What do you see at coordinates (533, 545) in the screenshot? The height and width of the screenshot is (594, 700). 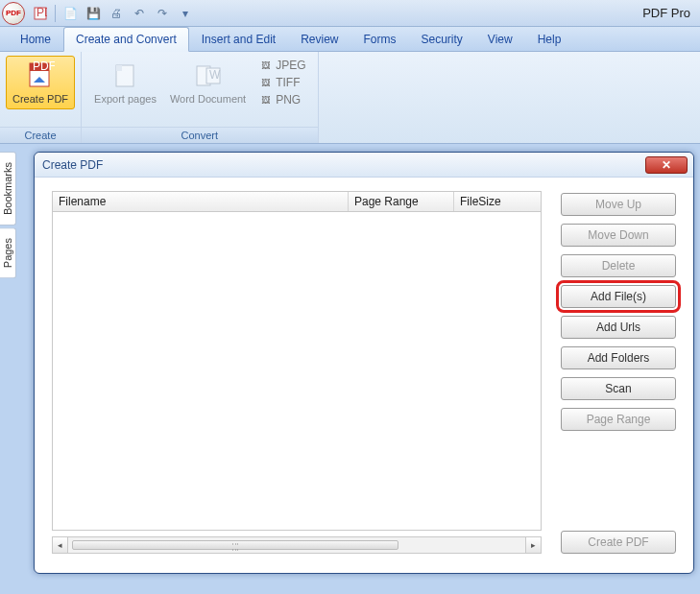 I see `scroll-right-button: ▸` at bounding box center [533, 545].